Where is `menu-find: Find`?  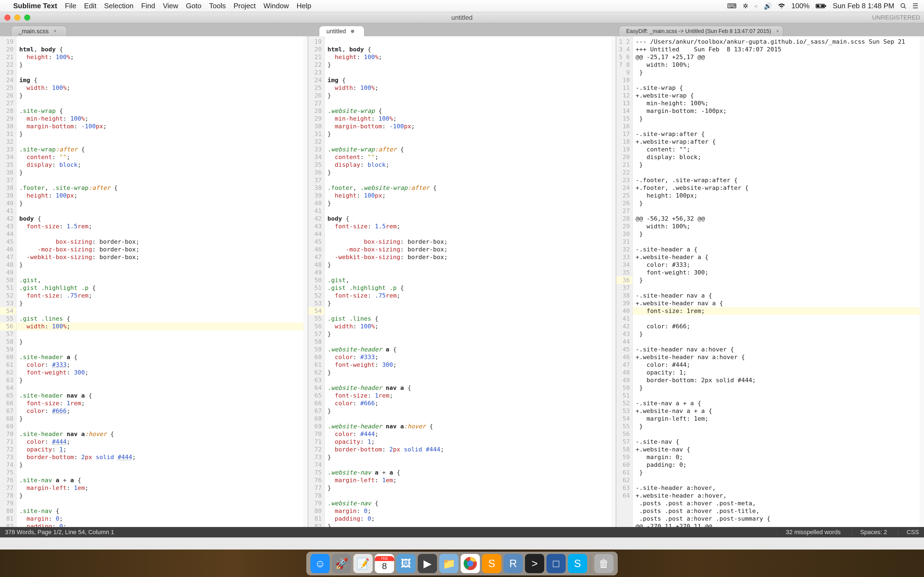 menu-find: Find is located at coordinates (148, 6).